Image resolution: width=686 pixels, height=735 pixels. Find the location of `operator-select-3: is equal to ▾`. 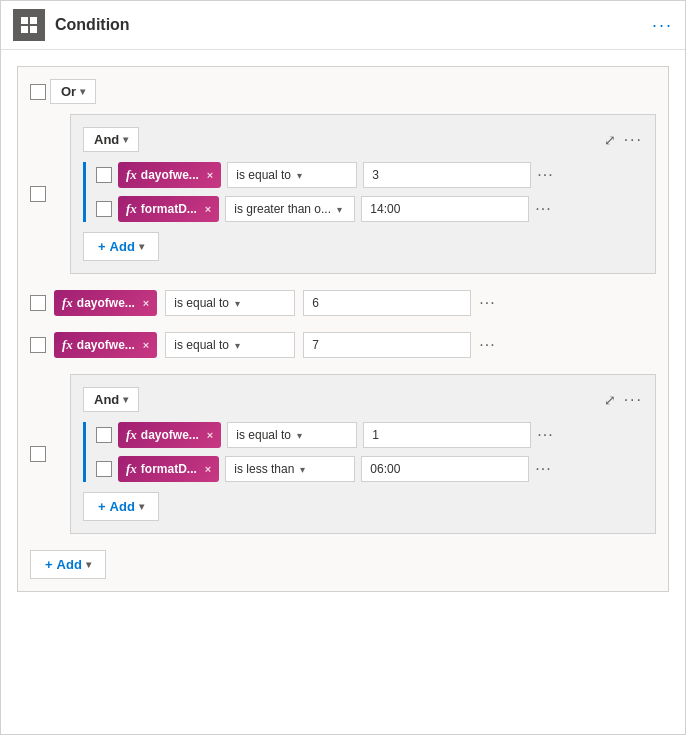

operator-select-3: is equal to ▾ is located at coordinates (230, 303).